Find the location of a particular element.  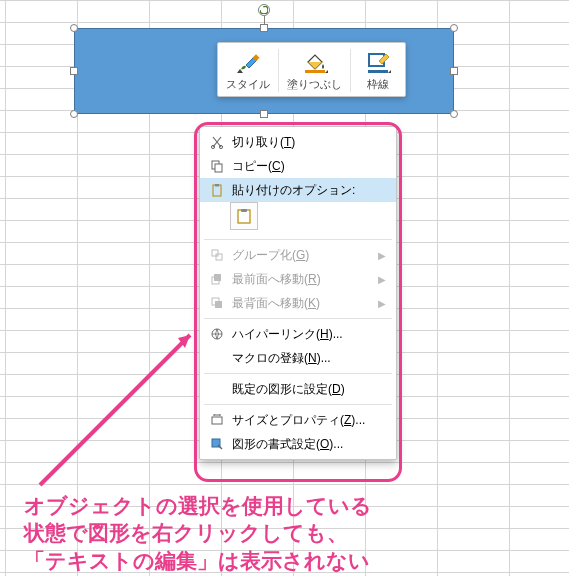

outline-icon is located at coordinates (378, 62).